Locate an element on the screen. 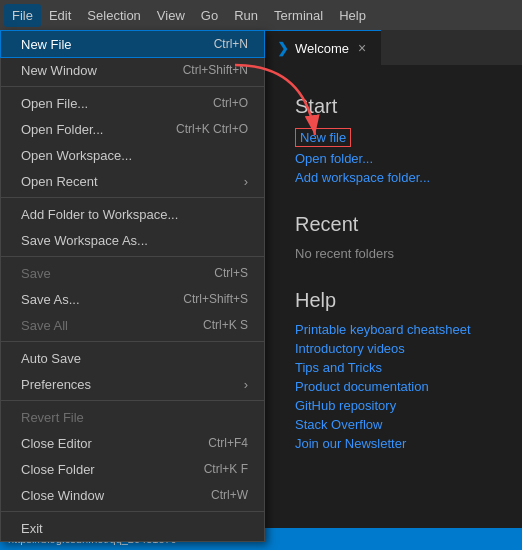 The width and height of the screenshot is (522, 550). menu-item-shortcut-save: Ctrl+S is located at coordinates (231, 273).